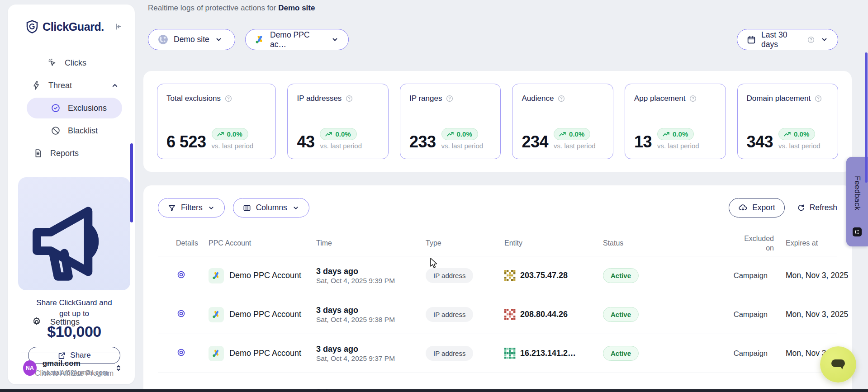 This screenshot has height=392, width=868. Describe the element at coordinates (544, 276) in the screenshot. I see `entity-value: 203.75.47.28` at that location.